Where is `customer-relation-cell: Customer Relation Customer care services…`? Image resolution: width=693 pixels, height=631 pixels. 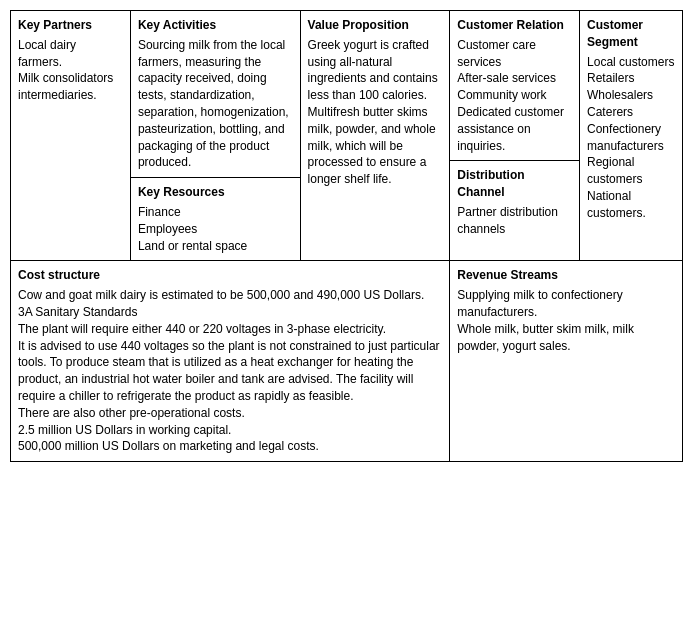
customer-relation-cell: Customer Relation Customer care services… is located at coordinates (515, 136).